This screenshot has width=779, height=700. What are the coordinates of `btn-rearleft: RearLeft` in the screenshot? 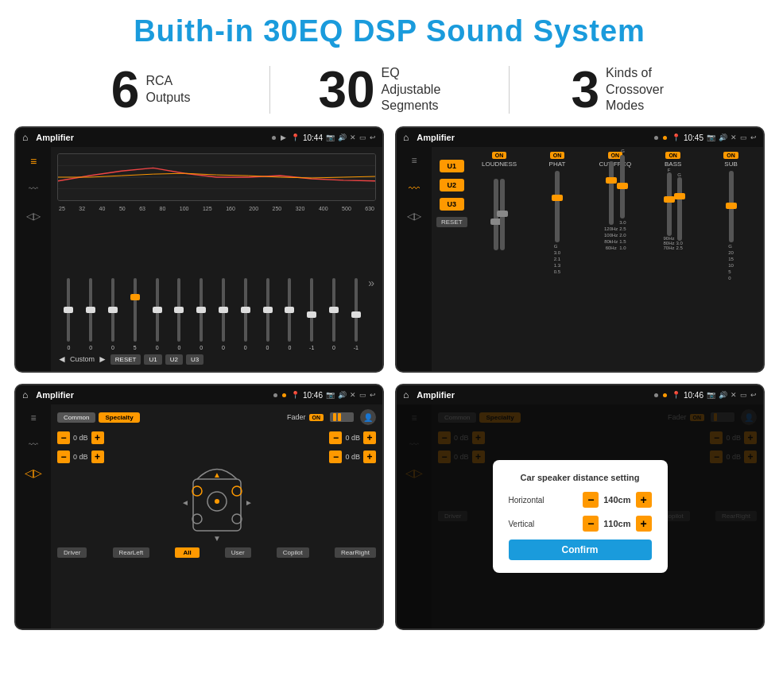 It's located at (132, 553).